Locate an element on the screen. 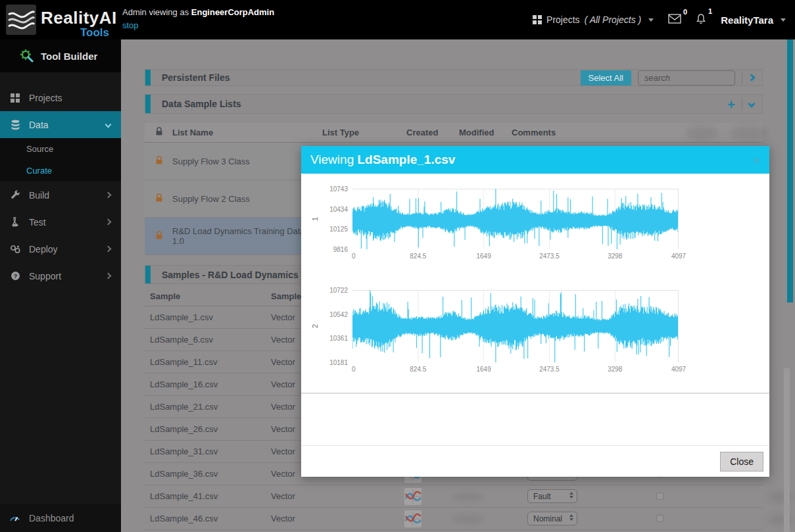  close-button: Close is located at coordinates (742, 462).